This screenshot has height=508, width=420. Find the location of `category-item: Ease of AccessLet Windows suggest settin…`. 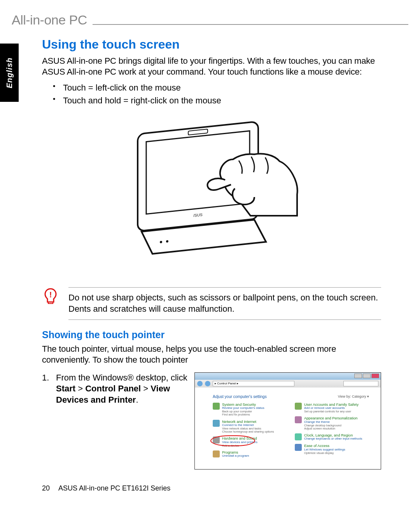

category-item: Ease of AccessLet Windows suggest settin… is located at coordinates (332, 449).